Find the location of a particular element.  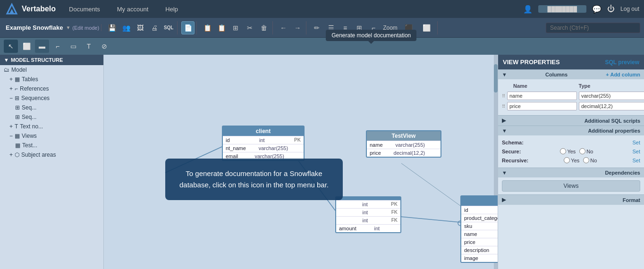

sidebar-item-subject-areas: + ⬡ Subject areas is located at coordinates (52, 155).